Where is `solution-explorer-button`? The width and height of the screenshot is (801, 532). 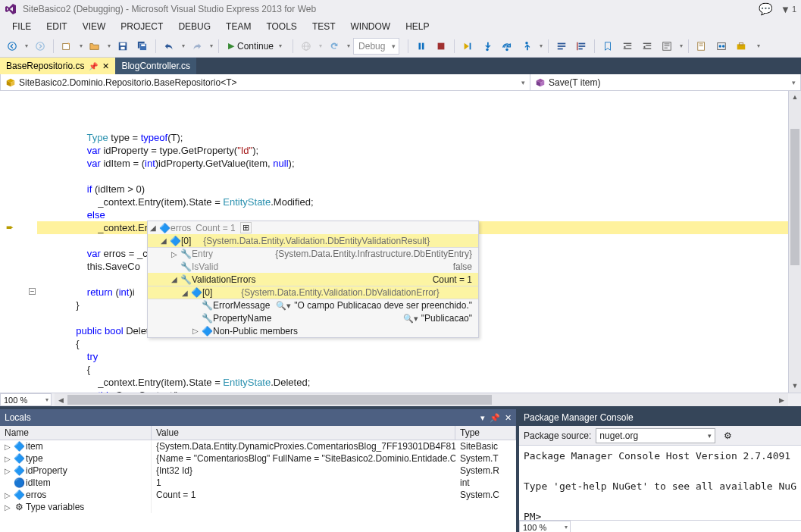
solution-explorer-button is located at coordinates (702, 46).